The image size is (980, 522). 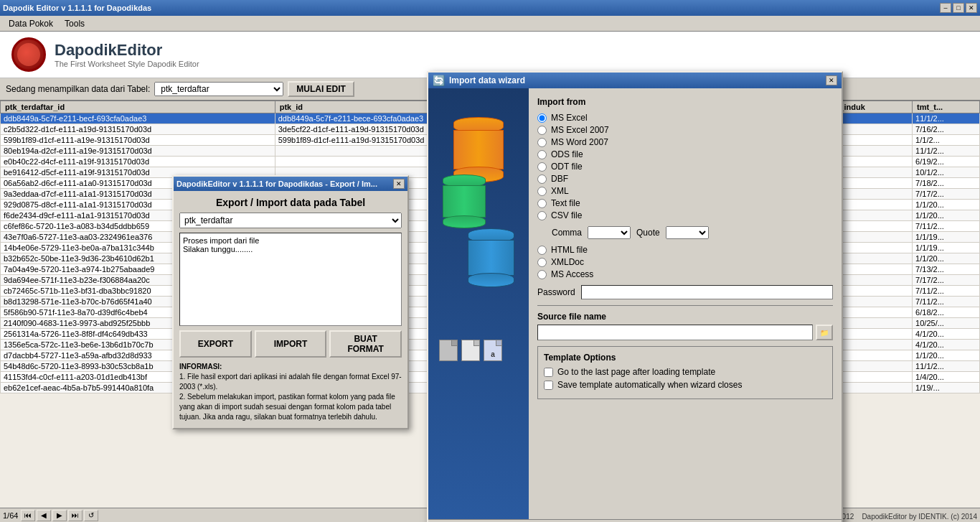 I want to click on password-input, so click(x=707, y=292).